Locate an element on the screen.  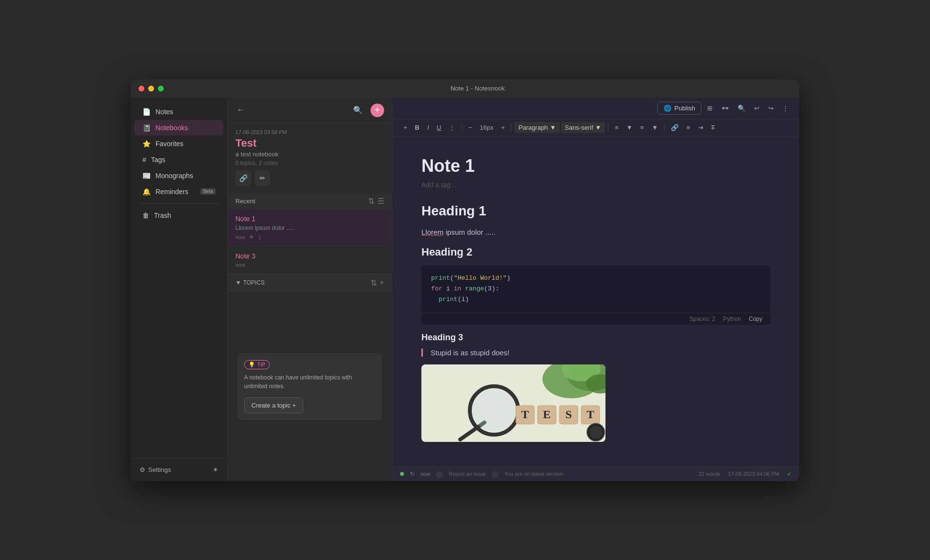
search-button: 🔍 is located at coordinates (358, 110).